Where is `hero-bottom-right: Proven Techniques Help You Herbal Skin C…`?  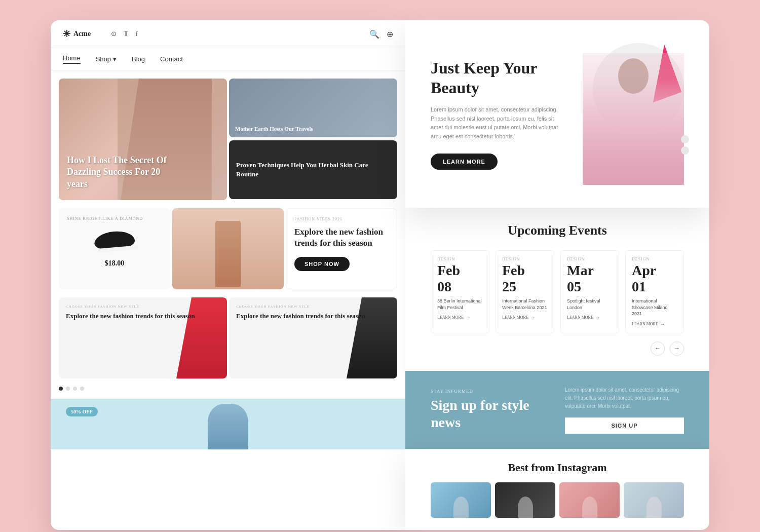
hero-bottom-right: Proven Techniques Help You Herbal Skin C… is located at coordinates (313, 170).